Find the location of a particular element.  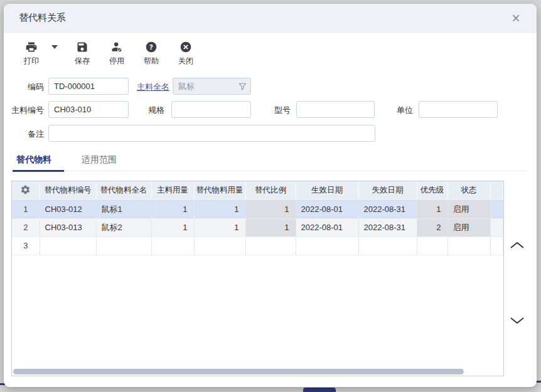

grid-body: 1CH03-012鼠标11112022-08-012022-08-311启用2C… is located at coordinates (257, 227).